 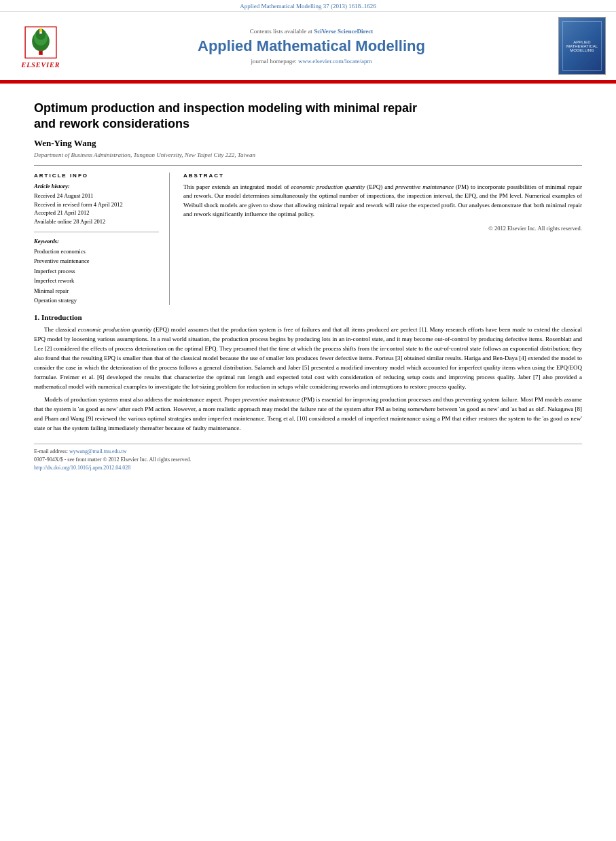 I want to click on abstract-column: ABSTRACT This paper extends an integrate…, so click(x=383, y=239).